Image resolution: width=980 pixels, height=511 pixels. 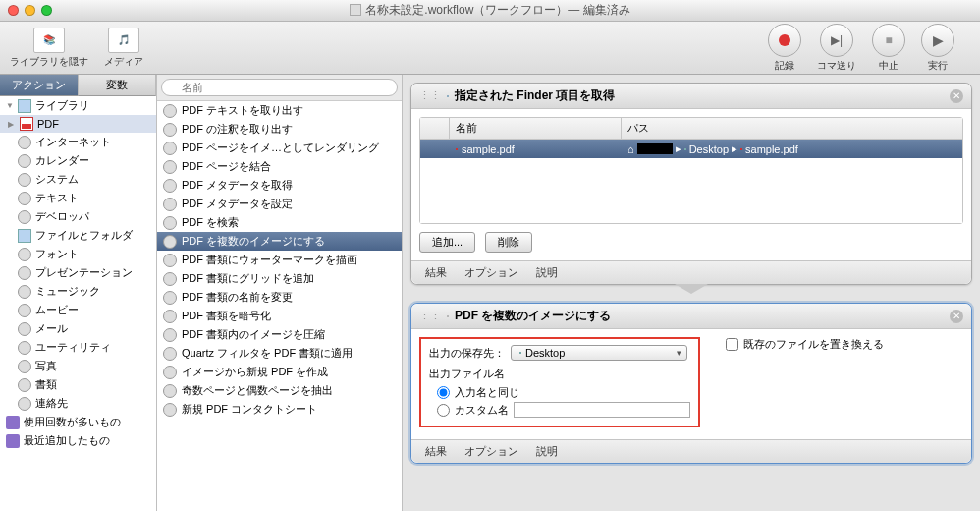 What do you see at coordinates (279, 316) in the screenshot?
I see `action-list-item: PDF 書類を暗号化` at bounding box center [279, 316].